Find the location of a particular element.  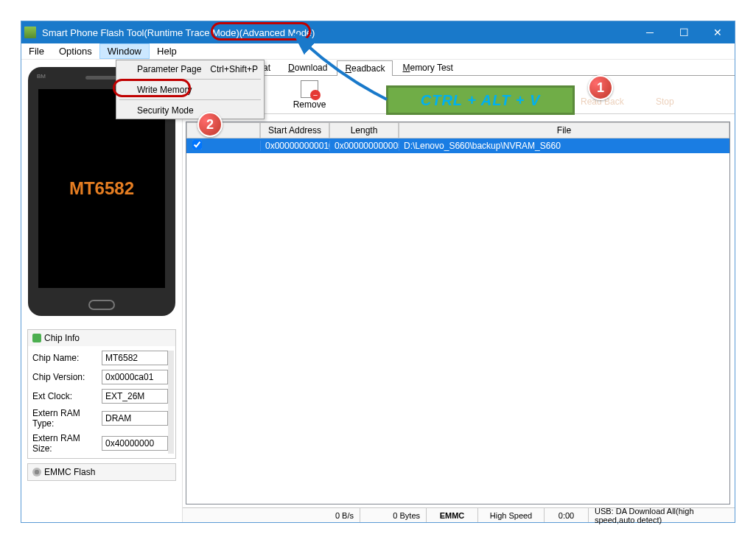

ext-clock-field is located at coordinates (135, 396).